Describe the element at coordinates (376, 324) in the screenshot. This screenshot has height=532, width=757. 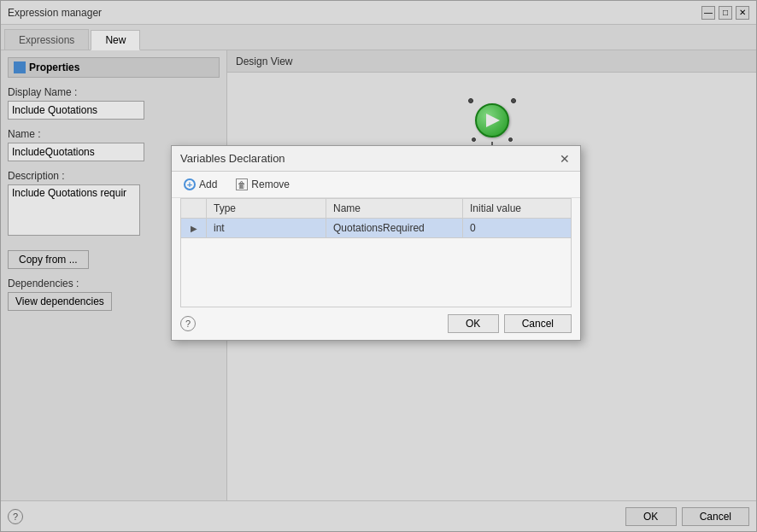
I see `dialog-footer: ? OK Cancel` at that location.